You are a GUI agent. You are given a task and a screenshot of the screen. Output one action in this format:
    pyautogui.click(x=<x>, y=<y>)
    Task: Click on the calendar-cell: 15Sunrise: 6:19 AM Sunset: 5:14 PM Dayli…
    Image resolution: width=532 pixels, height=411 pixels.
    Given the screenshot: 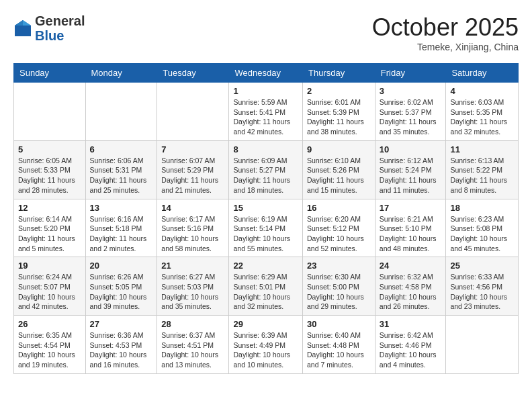 What is the action you would take?
    pyautogui.click(x=266, y=228)
    